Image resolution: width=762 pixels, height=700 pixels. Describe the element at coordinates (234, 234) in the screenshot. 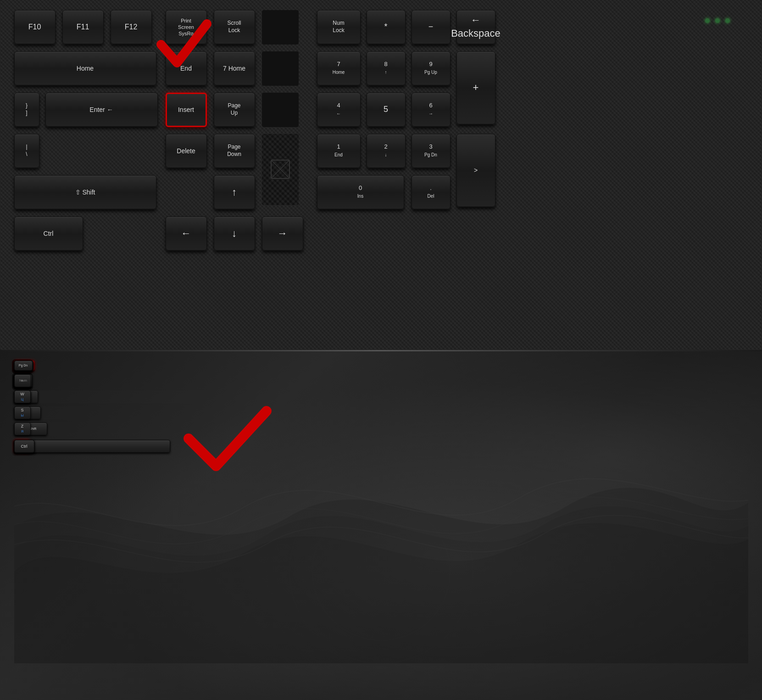

I see `key-down-arrow: ↓` at that location.